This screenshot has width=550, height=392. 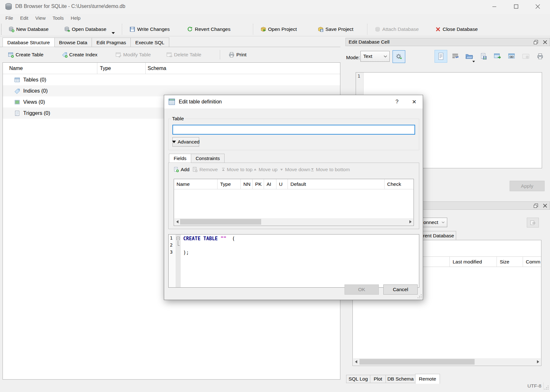 What do you see at coordinates (414, 102) in the screenshot?
I see `dialog-close-button: ✕` at bounding box center [414, 102].